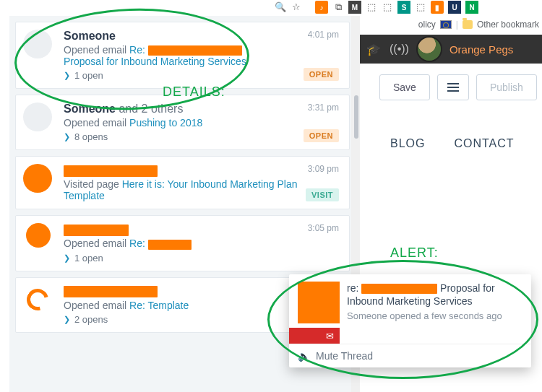  Describe the element at coordinates (201, 137) in the screenshot. I see `open-count-toggle: ❯8 opens` at that location.